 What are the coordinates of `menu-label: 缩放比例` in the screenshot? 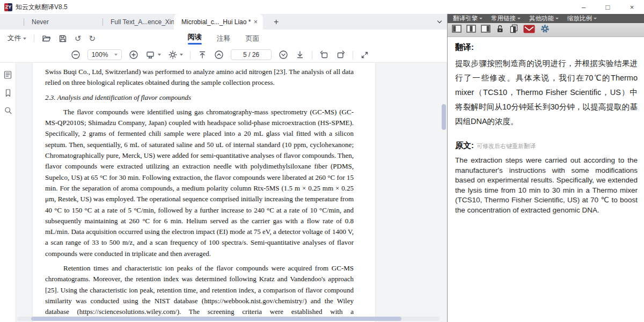 It's located at (580, 18).